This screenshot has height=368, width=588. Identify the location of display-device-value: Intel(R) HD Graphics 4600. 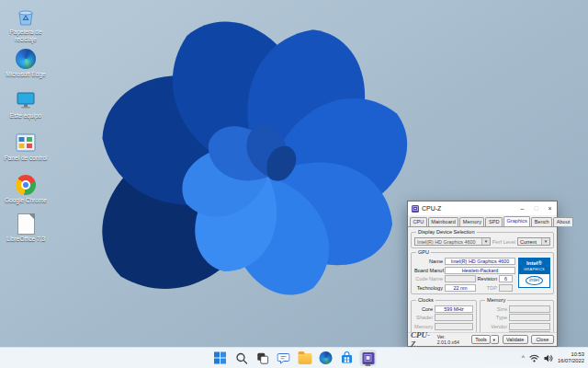
(447, 242).